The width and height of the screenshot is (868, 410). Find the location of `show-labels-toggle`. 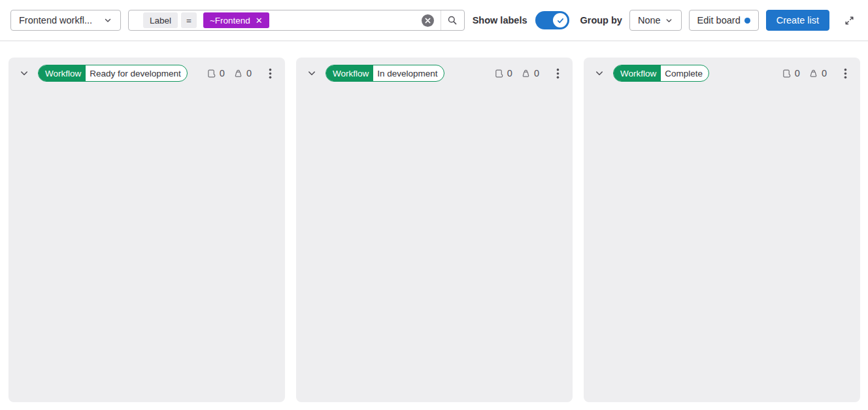

show-labels-toggle is located at coordinates (552, 20).